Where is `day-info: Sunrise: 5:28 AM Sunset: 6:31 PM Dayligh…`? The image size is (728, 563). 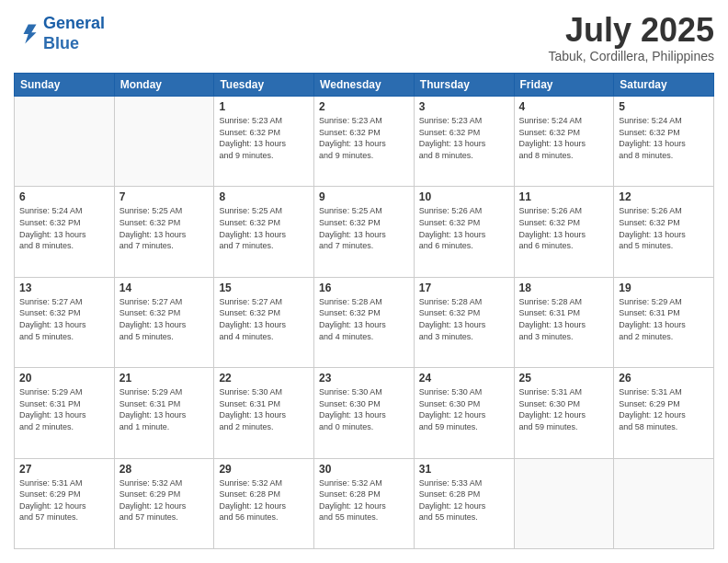
day-info: Sunrise: 5:28 AM Sunset: 6:31 PM Dayligh… is located at coordinates (564, 319).